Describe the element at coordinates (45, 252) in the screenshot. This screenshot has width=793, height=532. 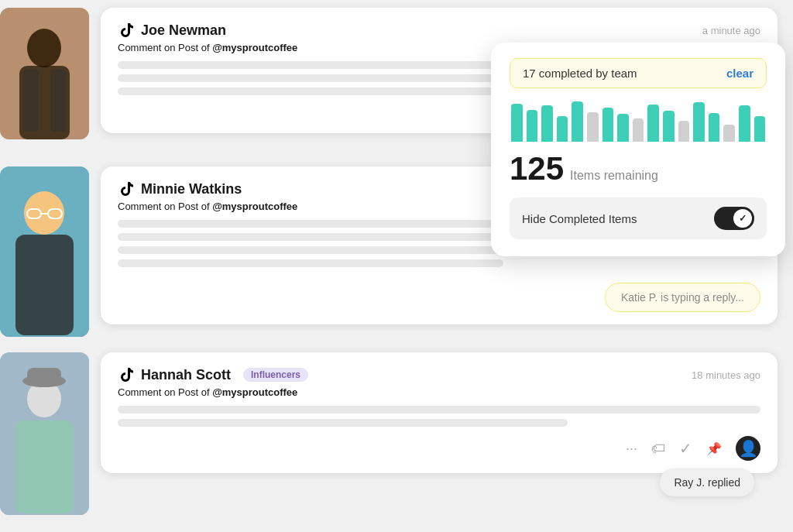
I see `person-2-silhouette` at that location.